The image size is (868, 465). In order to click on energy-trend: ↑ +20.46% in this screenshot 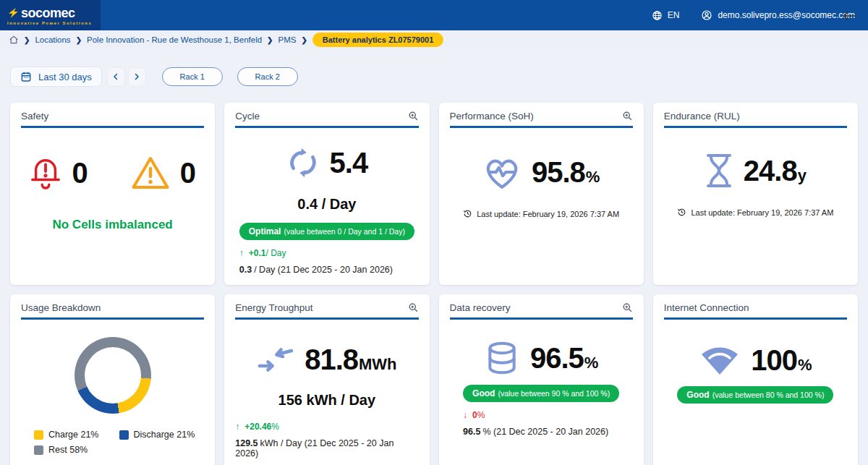, I will do `click(258, 427)`.